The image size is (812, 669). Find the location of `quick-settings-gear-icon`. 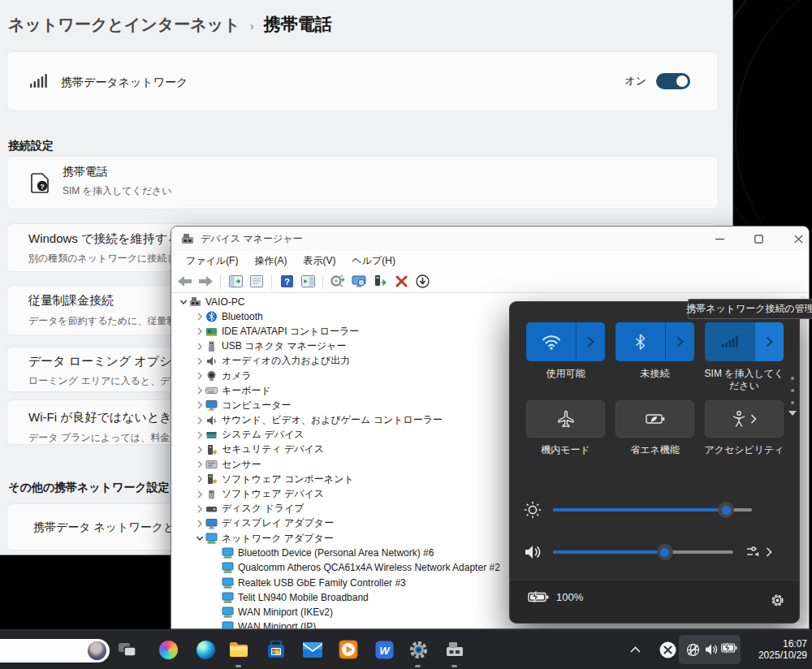

quick-settings-gear-icon is located at coordinates (778, 601).